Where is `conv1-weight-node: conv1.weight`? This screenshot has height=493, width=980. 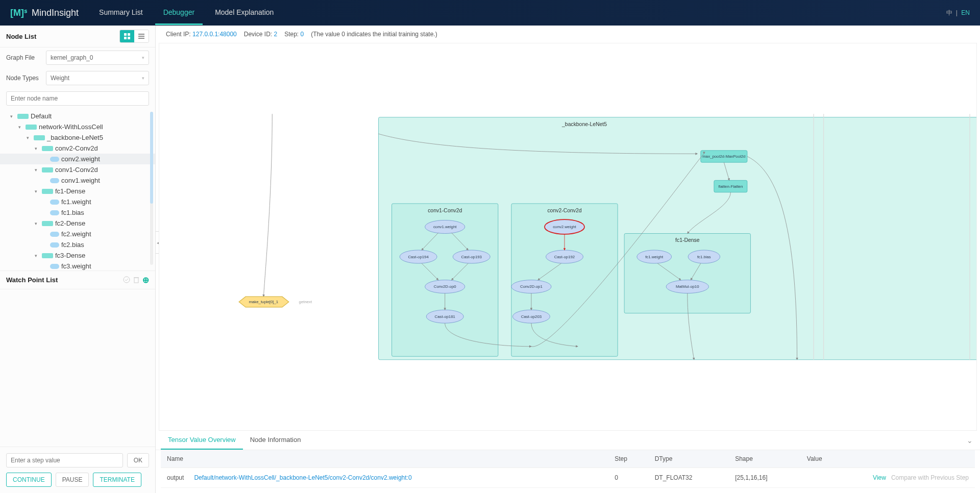 conv1-weight-node: conv1.weight is located at coordinates (445, 227).